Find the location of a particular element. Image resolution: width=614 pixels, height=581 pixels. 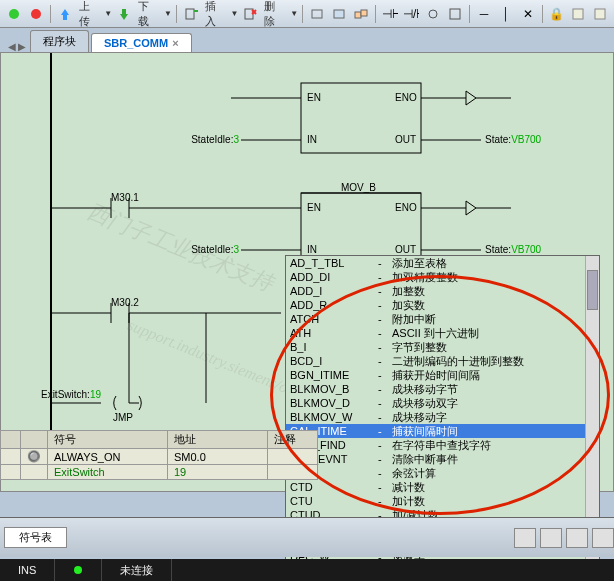

tab-program-block: 程序块 is located at coordinates (60, 41).